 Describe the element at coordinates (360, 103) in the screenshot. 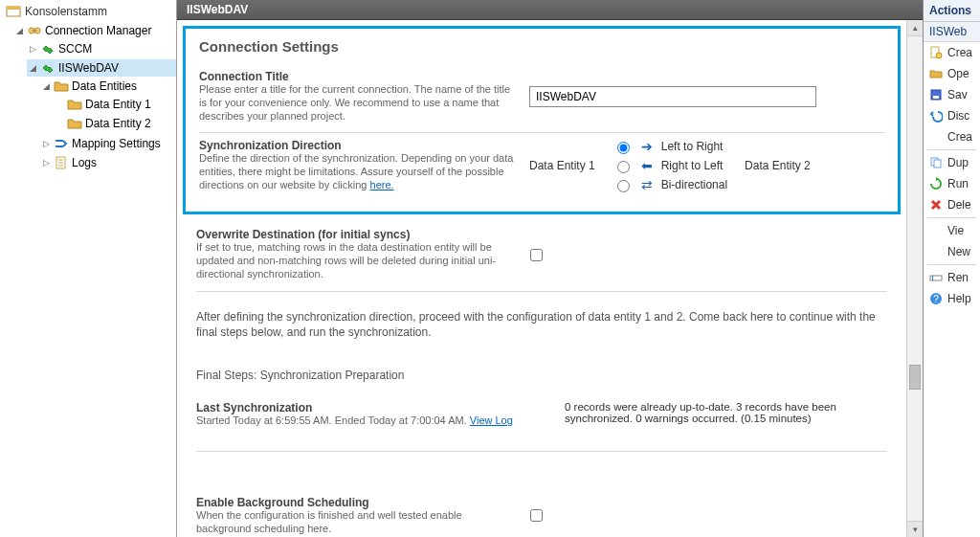

I see `setting-desc: Please enter a title for the current con…` at that location.